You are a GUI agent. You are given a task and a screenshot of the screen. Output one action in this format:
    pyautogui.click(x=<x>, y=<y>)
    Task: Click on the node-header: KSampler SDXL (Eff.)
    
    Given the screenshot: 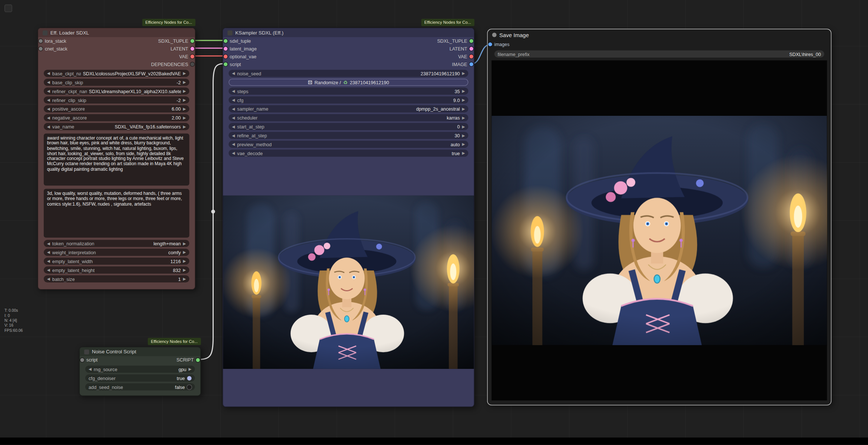 What is the action you would take?
    pyautogui.click(x=348, y=33)
    